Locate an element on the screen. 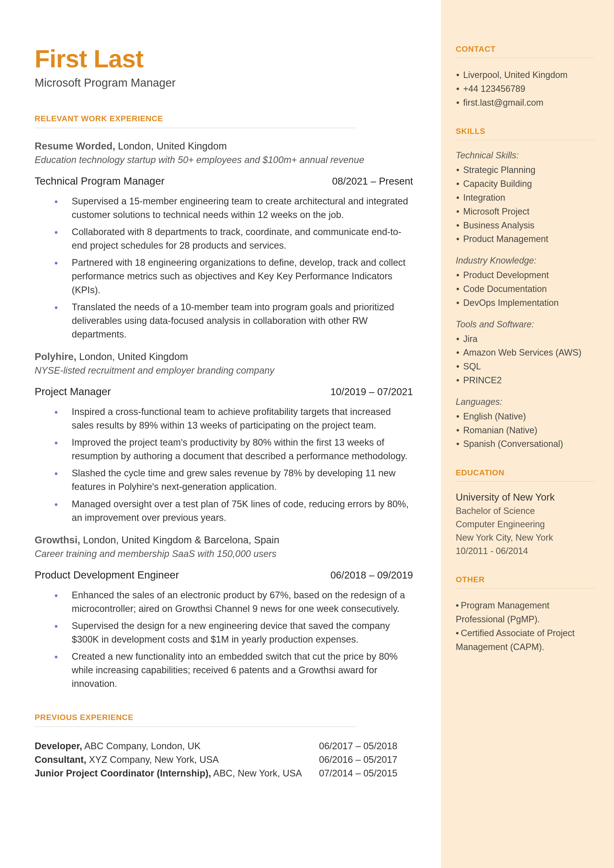 The image size is (614, 868). job-entry: Resume Worded, London, United KingdomEdu… is located at coordinates (225, 241).